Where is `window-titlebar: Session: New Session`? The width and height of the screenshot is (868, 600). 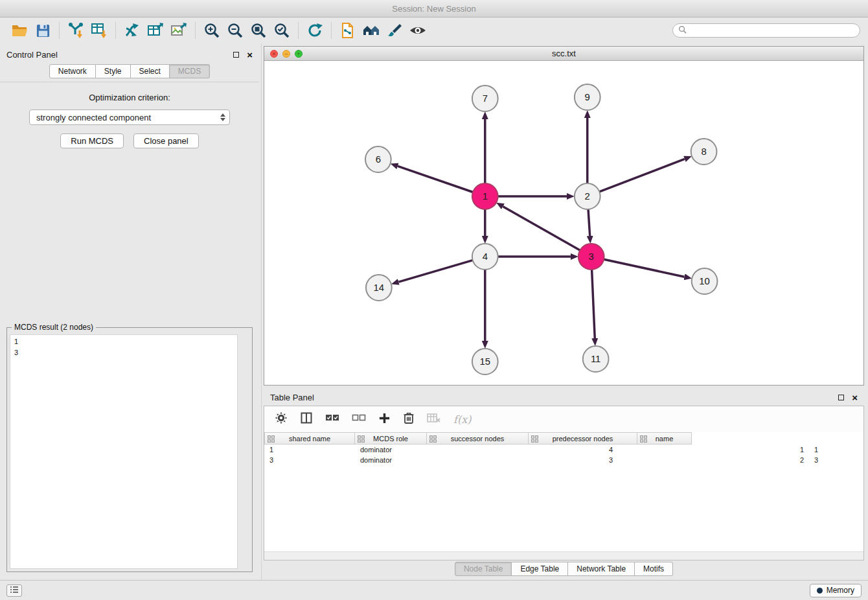
window-titlebar: Session: New Session is located at coordinates (434, 9).